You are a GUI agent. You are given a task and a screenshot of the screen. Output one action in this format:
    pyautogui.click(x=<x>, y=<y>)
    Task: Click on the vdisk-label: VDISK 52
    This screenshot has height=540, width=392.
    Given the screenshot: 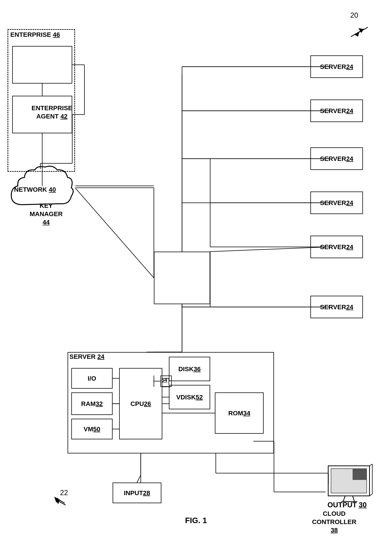 What is the action you would take?
    pyautogui.click(x=189, y=397)
    